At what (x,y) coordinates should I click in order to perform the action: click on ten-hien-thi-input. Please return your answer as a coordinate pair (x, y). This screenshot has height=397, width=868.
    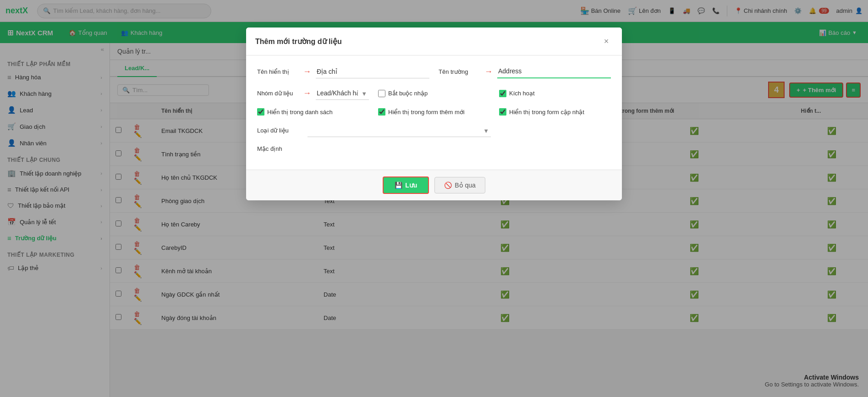
    Looking at the image, I should click on (373, 72).